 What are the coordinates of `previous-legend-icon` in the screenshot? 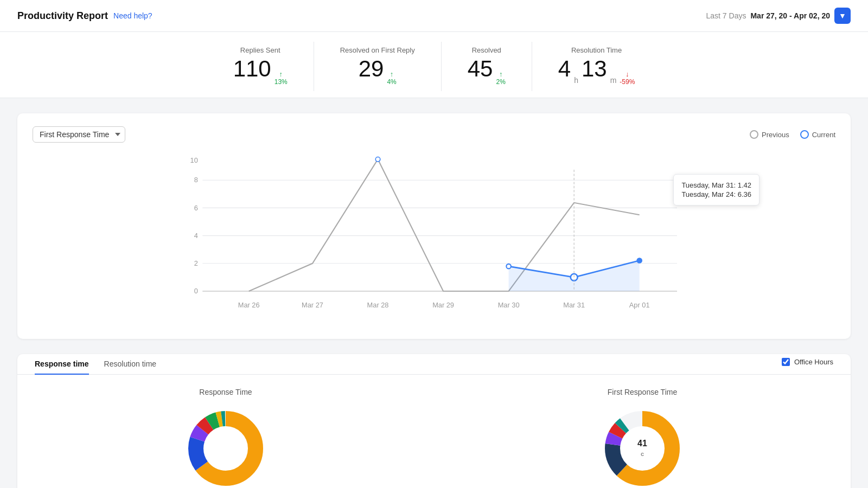 It's located at (754, 134).